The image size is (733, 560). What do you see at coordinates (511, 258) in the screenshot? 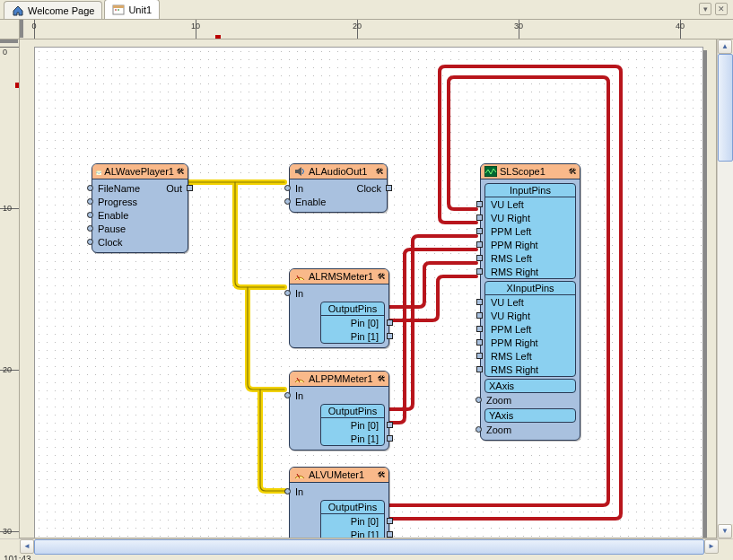
I see `pin-rms-left: RMS Left` at bounding box center [511, 258].